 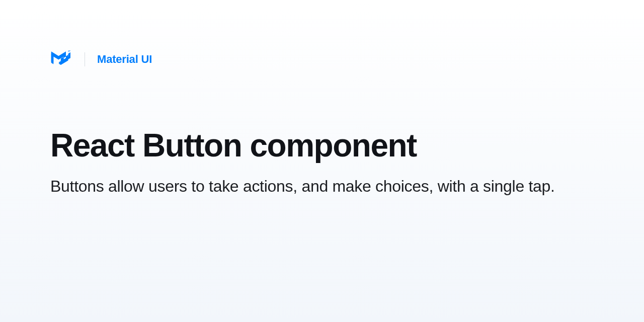 What do you see at coordinates (317, 186) in the screenshot?
I see `page-subtitle: Buttons allow users to take actions, and…` at bounding box center [317, 186].